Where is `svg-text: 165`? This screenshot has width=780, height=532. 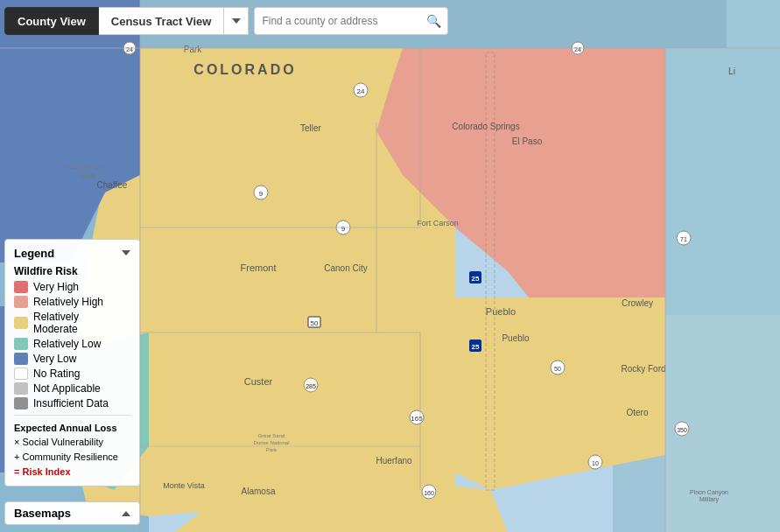 svg-text: 165 is located at coordinates (417, 418).